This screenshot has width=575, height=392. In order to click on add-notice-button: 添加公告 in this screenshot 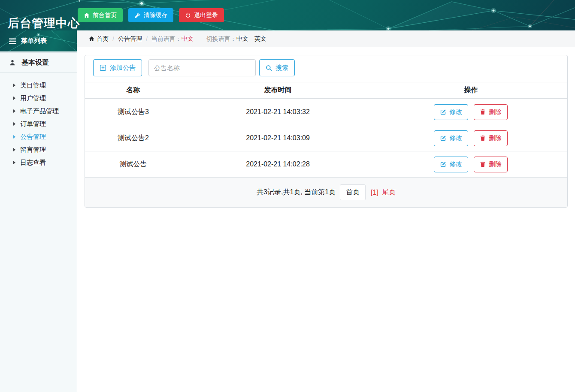, I will do `click(118, 68)`.